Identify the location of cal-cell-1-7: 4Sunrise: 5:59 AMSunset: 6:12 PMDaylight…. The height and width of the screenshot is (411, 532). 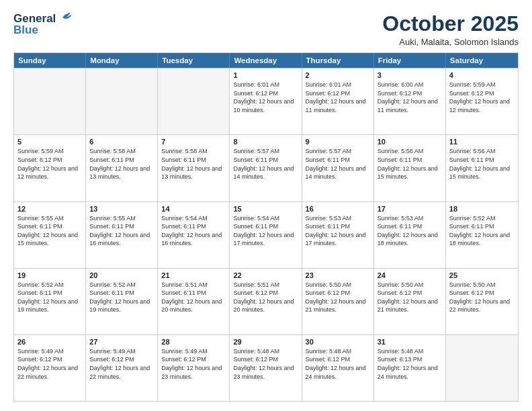
(482, 101).